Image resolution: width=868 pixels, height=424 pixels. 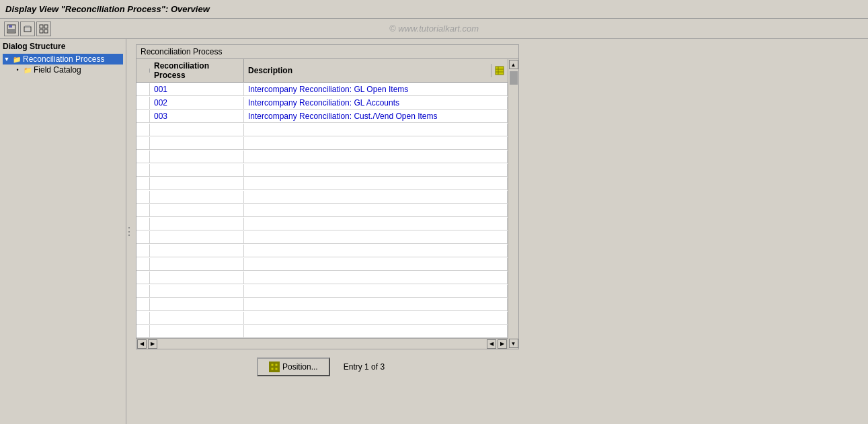 What do you see at coordinates (11, 29) in the screenshot?
I see `save-button` at bounding box center [11, 29].